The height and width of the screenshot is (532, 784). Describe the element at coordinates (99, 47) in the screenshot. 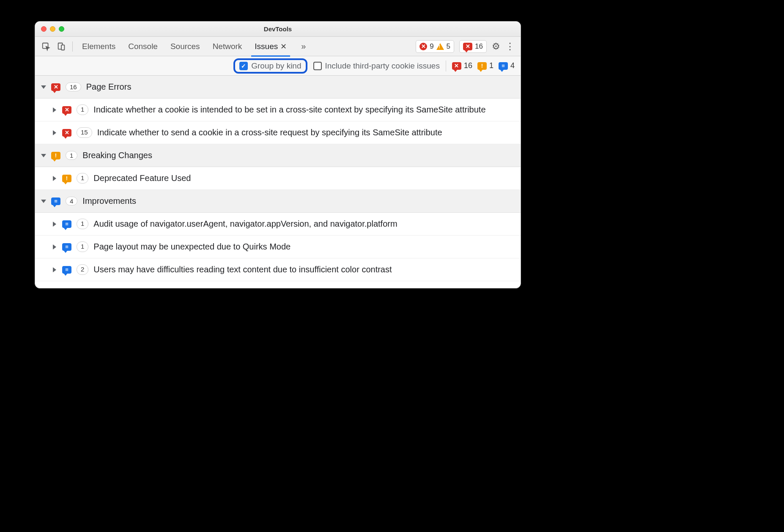

I see `tab-elements: Elements` at that location.